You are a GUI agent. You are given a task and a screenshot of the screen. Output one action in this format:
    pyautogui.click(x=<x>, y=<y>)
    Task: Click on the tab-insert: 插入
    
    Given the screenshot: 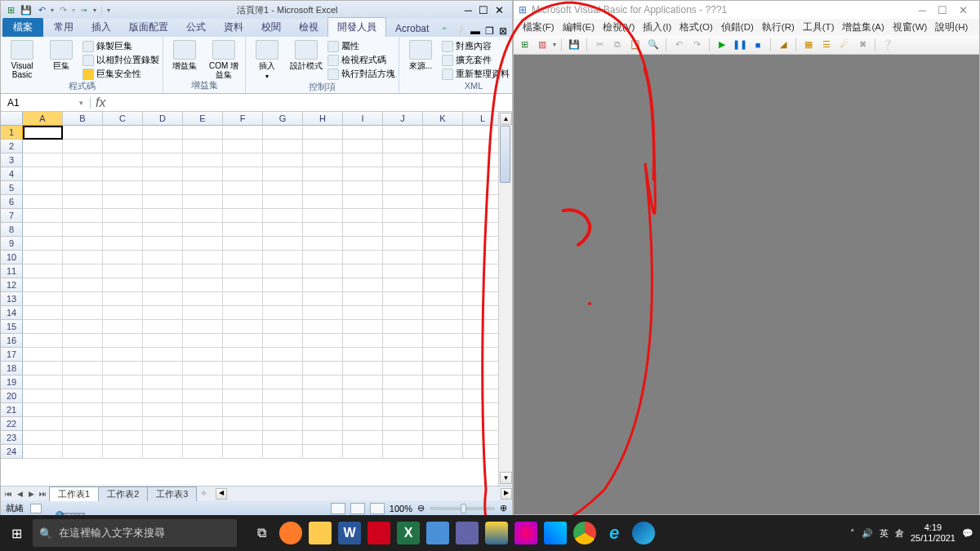 What is the action you would take?
    pyautogui.click(x=101, y=28)
    